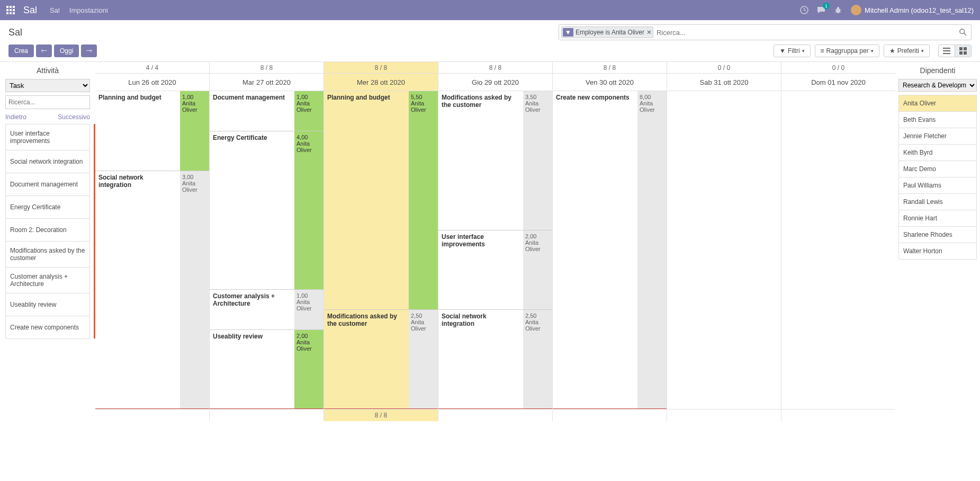  What do you see at coordinates (649, 32) in the screenshot?
I see `remove-filter-icon: ✕` at bounding box center [649, 32].